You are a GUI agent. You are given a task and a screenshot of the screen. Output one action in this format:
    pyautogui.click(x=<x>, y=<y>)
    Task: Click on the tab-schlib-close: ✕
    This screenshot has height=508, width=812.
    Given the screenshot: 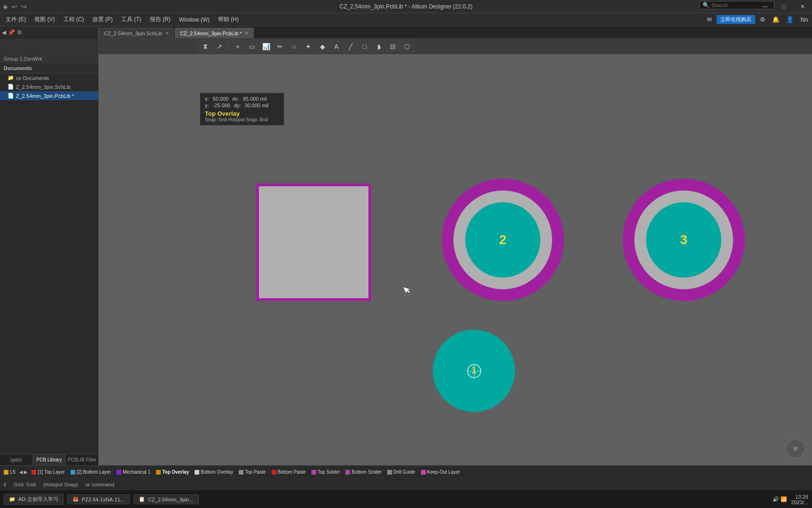 What is the action you would take?
    pyautogui.click(x=167, y=33)
    